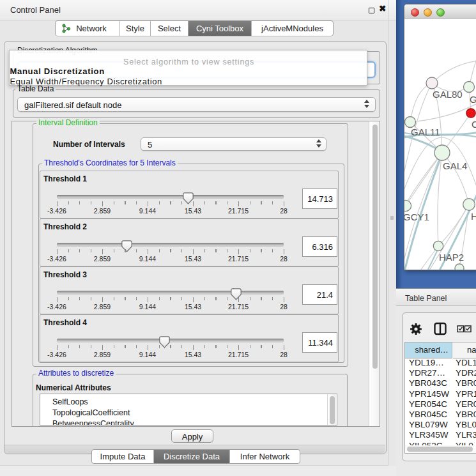 This screenshot has height=476, width=476. Describe the element at coordinates (417, 217) in the screenshot. I see `svg-text: GCY1` at that location.